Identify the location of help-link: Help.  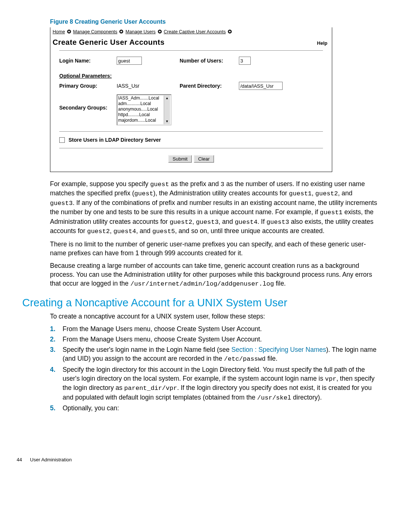
(322, 43).